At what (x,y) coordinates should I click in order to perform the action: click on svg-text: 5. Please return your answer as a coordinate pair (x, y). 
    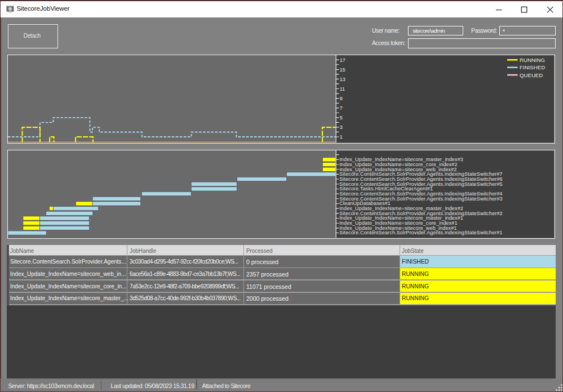
    Looking at the image, I should click on (342, 118).